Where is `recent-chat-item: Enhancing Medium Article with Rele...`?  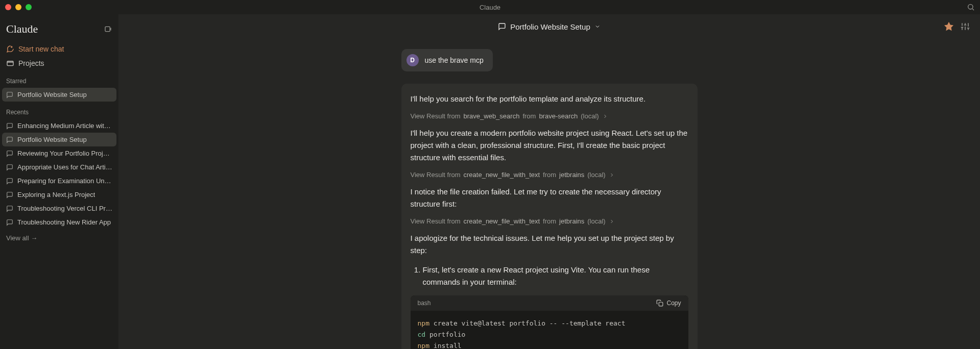 recent-chat-item: Enhancing Medium Article with Rele... is located at coordinates (59, 126).